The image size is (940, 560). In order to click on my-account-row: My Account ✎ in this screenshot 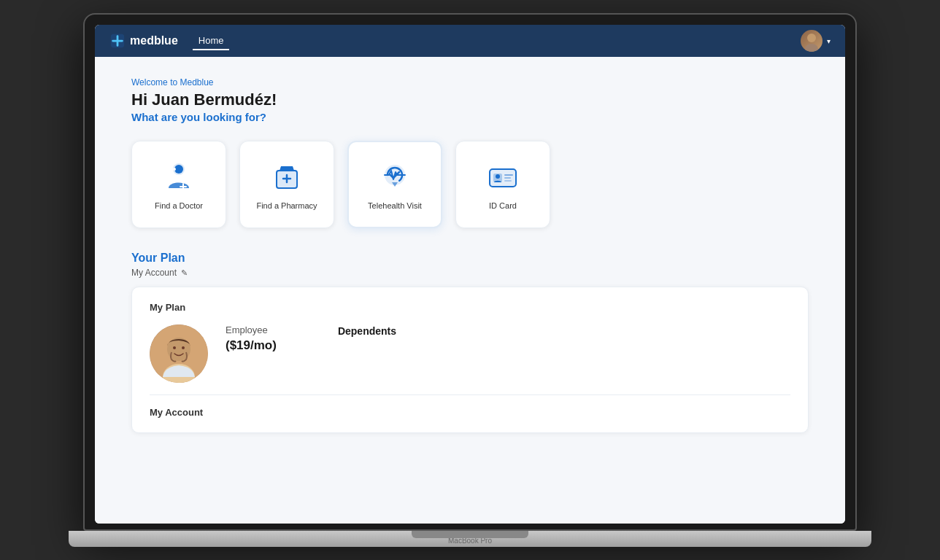, I will do `click(470, 273)`.